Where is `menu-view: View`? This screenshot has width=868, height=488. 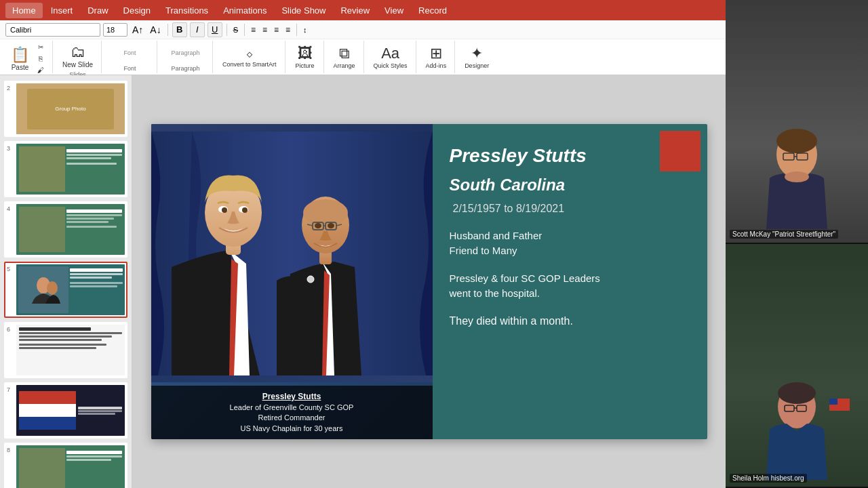
menu-view: View is located at coordinates (394, 11).